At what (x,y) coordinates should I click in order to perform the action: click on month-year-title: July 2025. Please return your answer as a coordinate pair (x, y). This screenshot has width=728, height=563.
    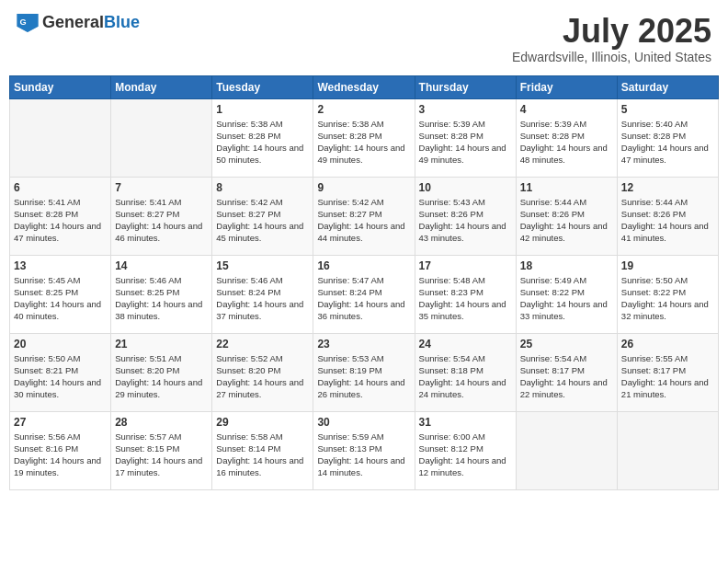
    Looking at the image, I should click on (612, 31).